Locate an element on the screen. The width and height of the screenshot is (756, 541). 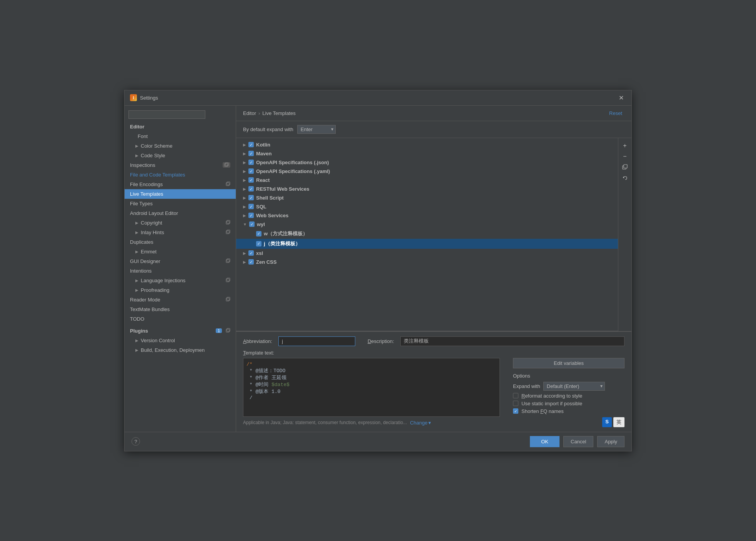
template-code-area: /* * @描述：TODO * @作者 王延领 * @时间 $date$ * @… is located at coordinates (371, 388).